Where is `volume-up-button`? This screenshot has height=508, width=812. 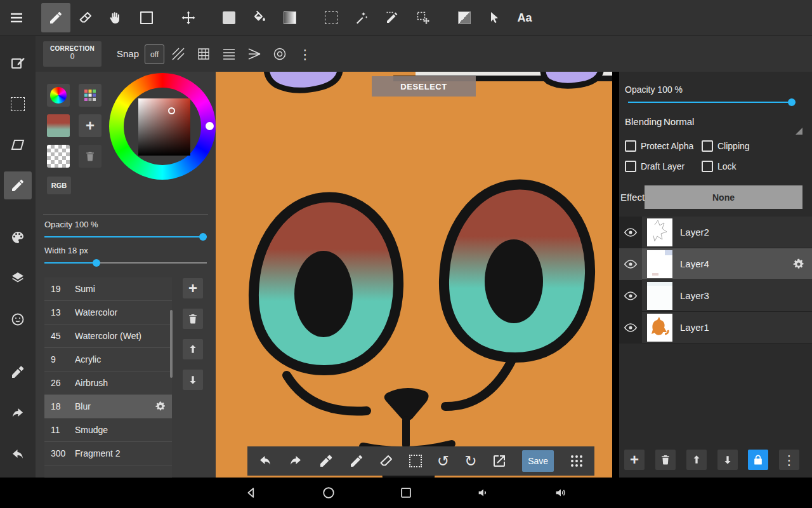
volume-up-button is located at coordinates (561, 493).